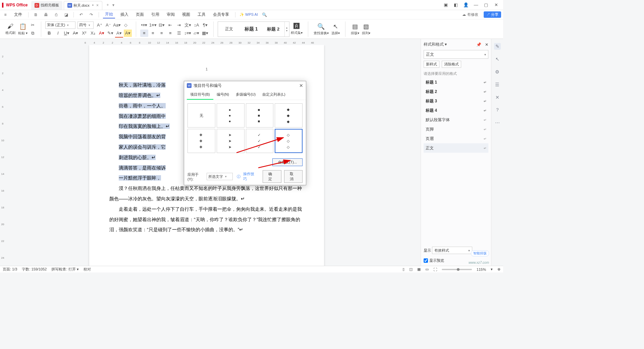  What do you see at coordinates (93, 33) in the screenshot?
I see `subscript-icon: X₂` at bounding box center [93, 33].